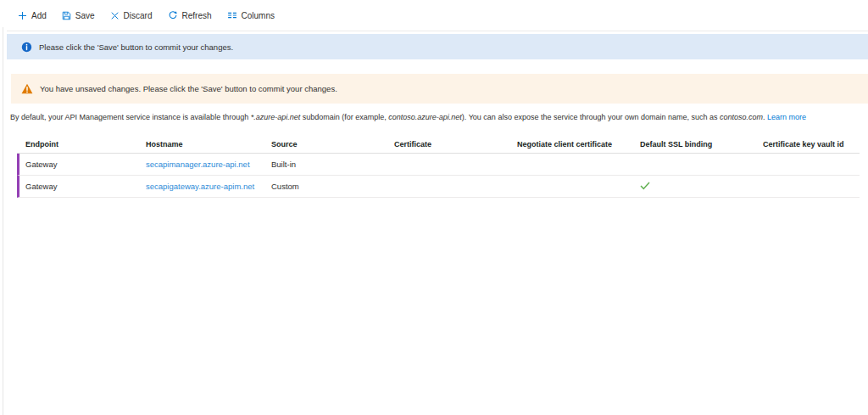 The width and height of the screenshot is (868, 415). What do you see at coordinates (811, 144) in the screenshot?
I see `column-header-certificate-key-vault-id: Certificate key vault id` at bounding box center [811, 144].